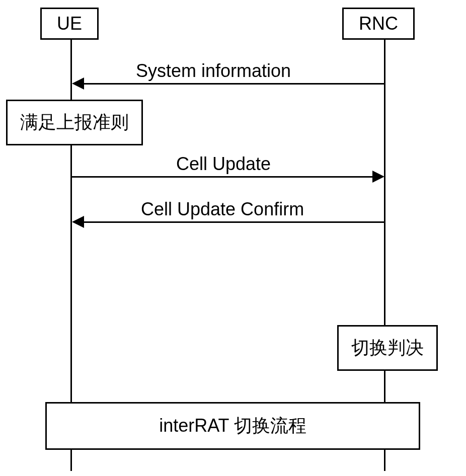 The image size is (466, 476). What do you see at coordinates (71, 69) in the screenshot?
I see `lifeline-ue` at bounding box center [71, 69].